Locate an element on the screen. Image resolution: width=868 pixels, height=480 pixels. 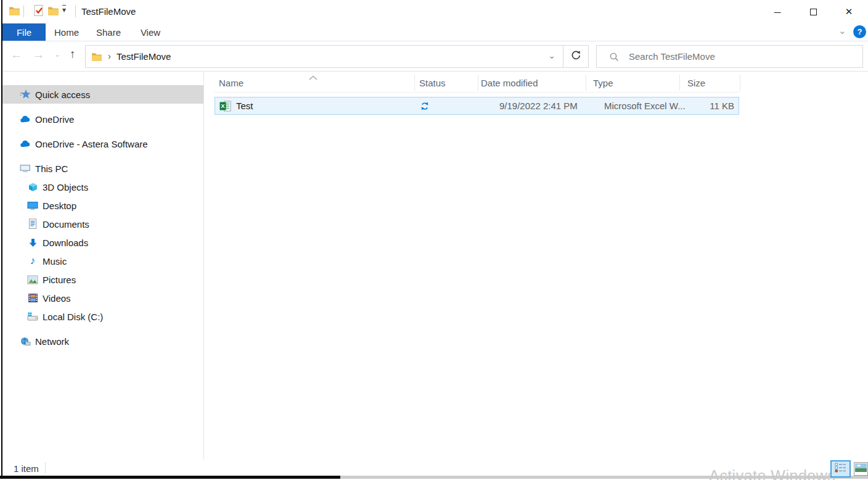
search-icon is located at coordinates (614, 58).